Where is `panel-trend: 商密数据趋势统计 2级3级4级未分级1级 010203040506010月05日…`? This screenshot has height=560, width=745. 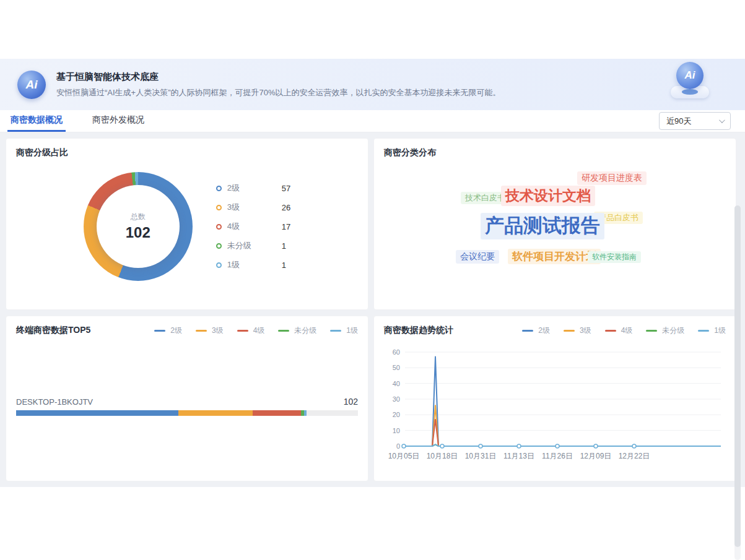
panel-trend: 商密数据趋势统计 2级3级4级未分级1级 010203040506010月05日… is located at coordinates (555, 398).